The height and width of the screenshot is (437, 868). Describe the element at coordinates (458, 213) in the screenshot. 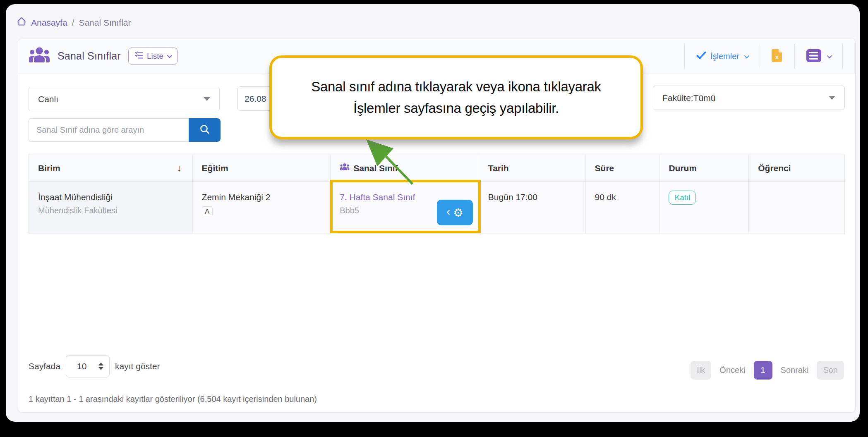

I see `gear-icon: ⚙` at that location.